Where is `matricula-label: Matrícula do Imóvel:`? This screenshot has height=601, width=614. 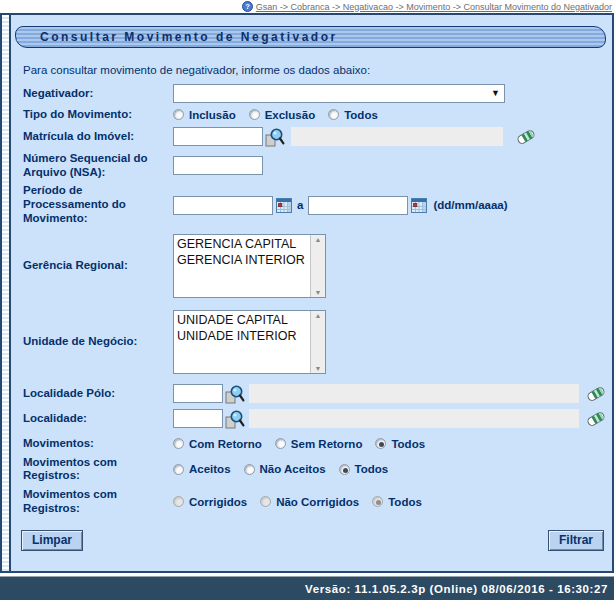 matricula-label: Matrícula do Imóvel: is located at coordinates (98, 137).